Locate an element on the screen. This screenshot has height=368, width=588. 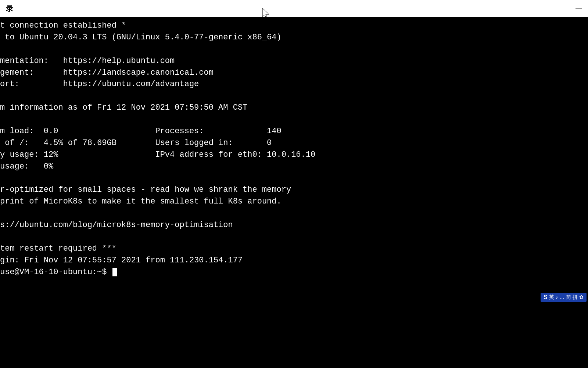
minimize-button: — is located at coordinates (579, 9).